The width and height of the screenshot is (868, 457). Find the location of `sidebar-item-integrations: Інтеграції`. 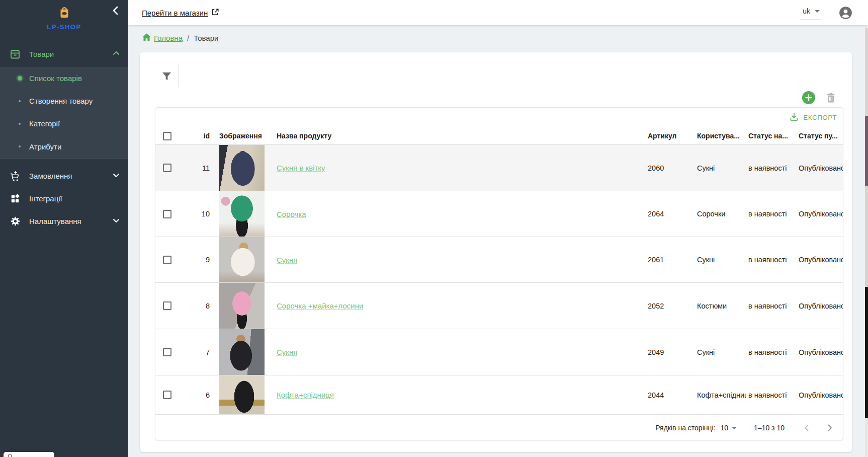

sidebar-item-integrations: Інтеграції is located at coordinates (64, 198).